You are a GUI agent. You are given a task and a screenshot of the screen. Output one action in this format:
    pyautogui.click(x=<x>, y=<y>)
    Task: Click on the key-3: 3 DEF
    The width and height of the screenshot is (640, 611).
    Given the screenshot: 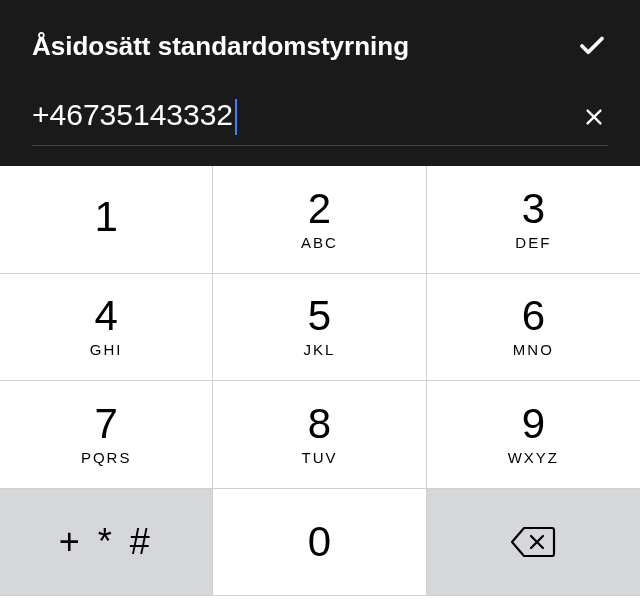 What is the action you would take?
    pyautogui.click(x=534, y=220)
    